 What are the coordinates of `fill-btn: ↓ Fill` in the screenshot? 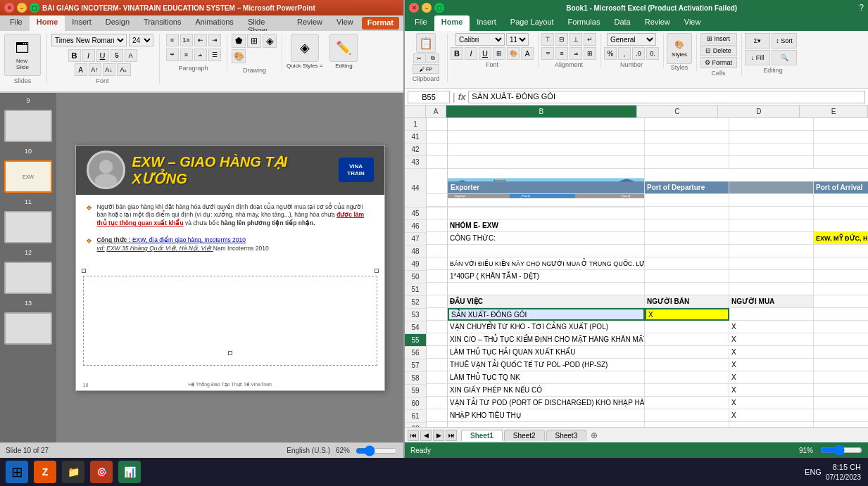 It's located at (757, 58).